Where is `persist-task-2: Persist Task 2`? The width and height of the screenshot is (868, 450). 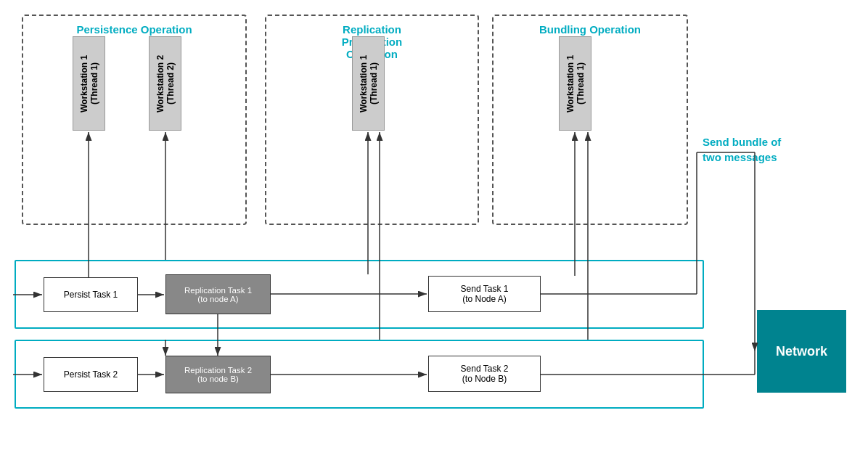
persist-task-2: Persist Task 2 is located at coordinates (91, 375).